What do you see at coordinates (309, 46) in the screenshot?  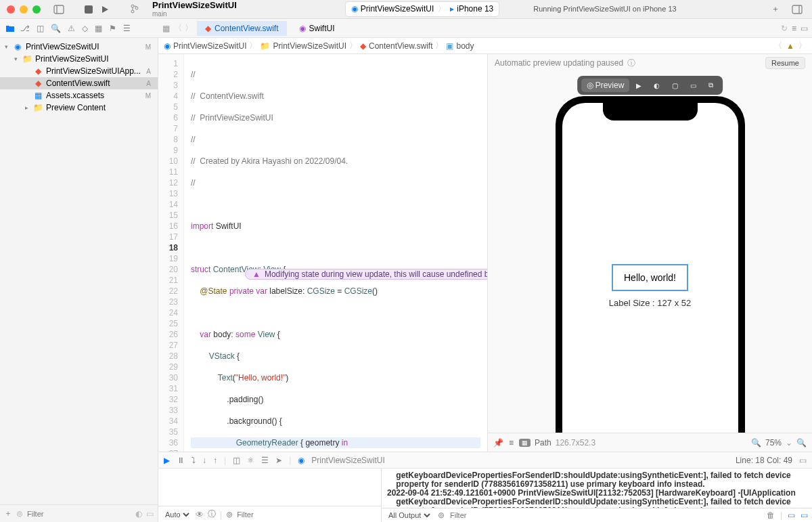 I see `bc-group: PrintViewSizeSwitUI` at bounding box center [309, 46].